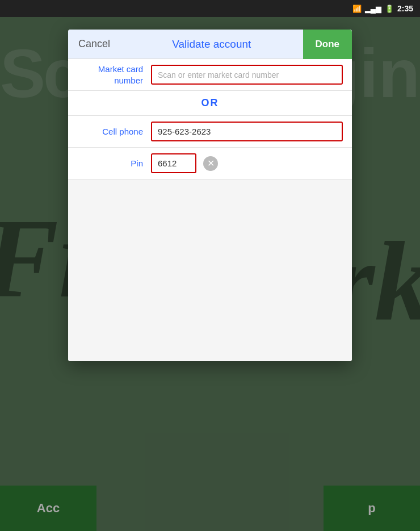  I want to click on cancel-button: Cancel, so click(94, 44).